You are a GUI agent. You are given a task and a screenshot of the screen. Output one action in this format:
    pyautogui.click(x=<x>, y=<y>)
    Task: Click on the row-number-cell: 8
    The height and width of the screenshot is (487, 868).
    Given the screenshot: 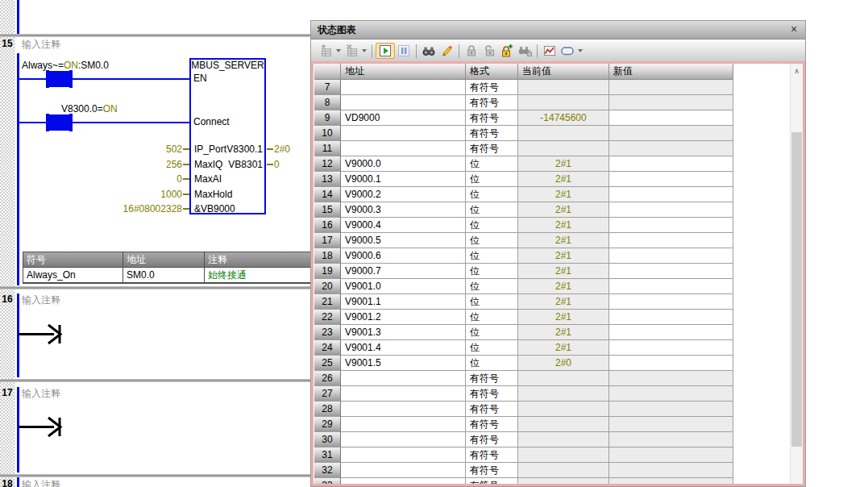 What is the action you would take?
    pyautogui.click(x=327, y=103)
    